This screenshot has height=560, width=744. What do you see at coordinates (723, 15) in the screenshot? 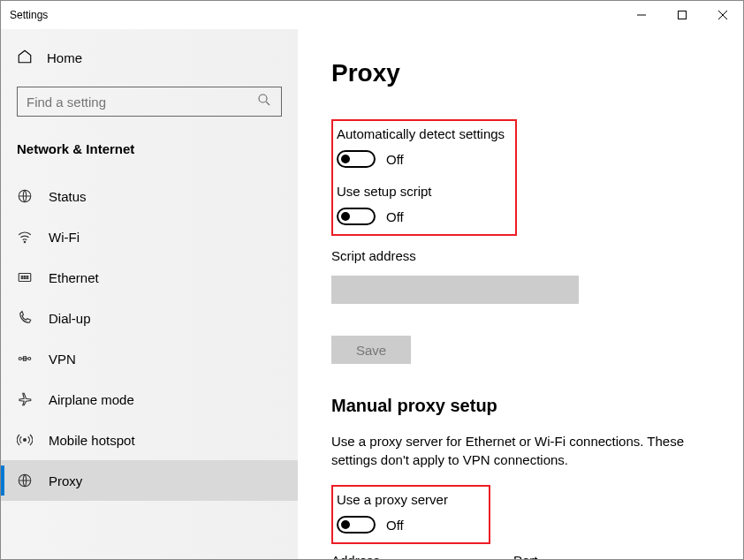
I see `close-button` at bounding box center [723, 15].